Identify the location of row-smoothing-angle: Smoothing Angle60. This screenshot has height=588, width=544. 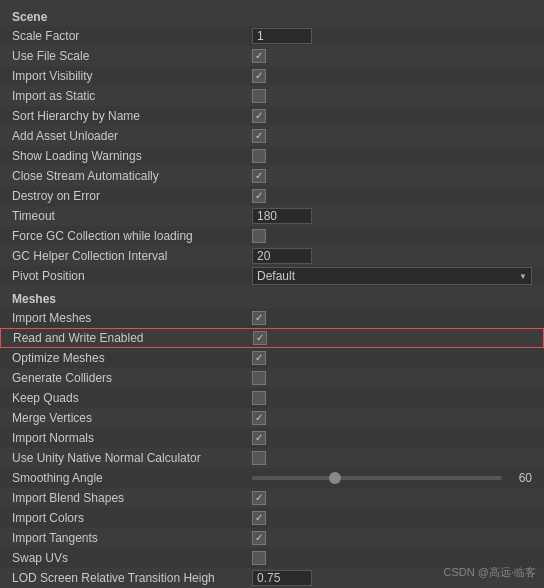
(272, 478).